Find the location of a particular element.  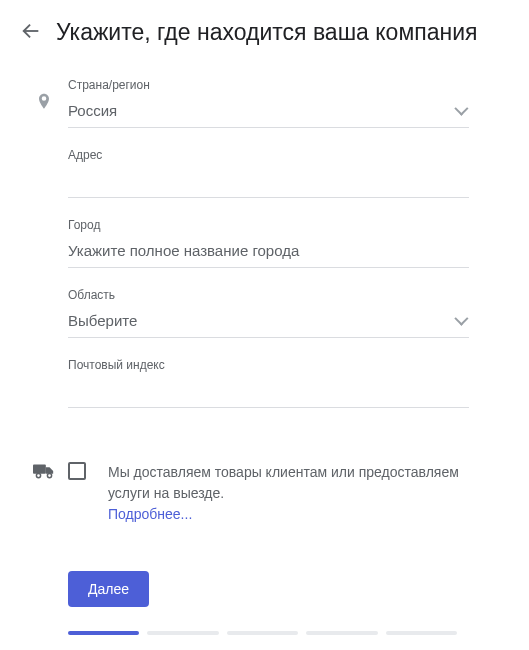

location-pin-icon is located at coordinates (44, 95).